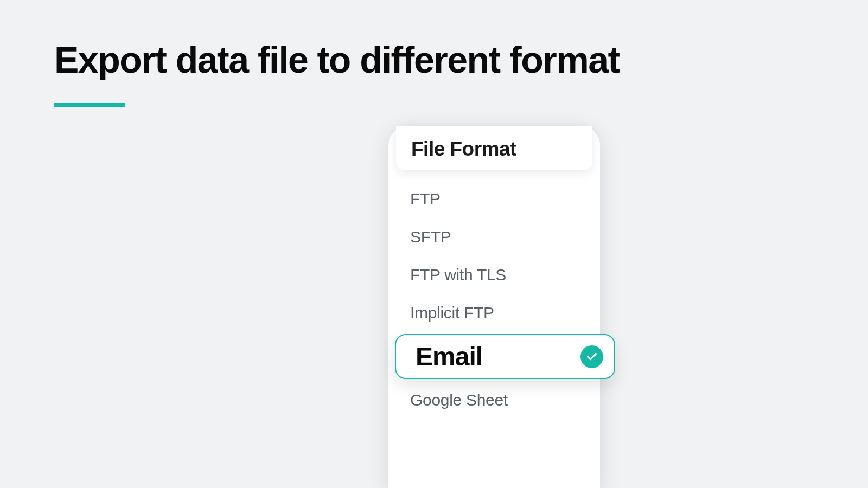 This screenshot has width=868, height=488. What do you see at coordinates (592, 357) in the screenshot?
I see `check-icon` at bounding box center [592, 357].